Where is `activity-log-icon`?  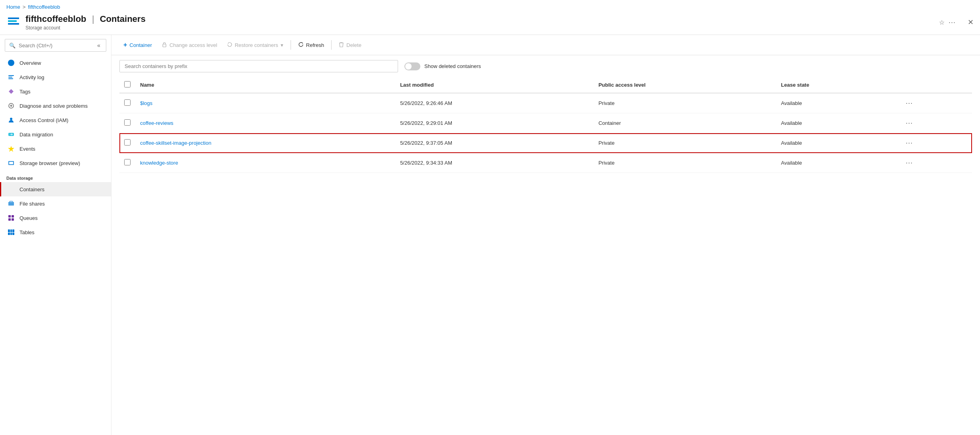
activity-log-icon is located at coordinates (11, 77).